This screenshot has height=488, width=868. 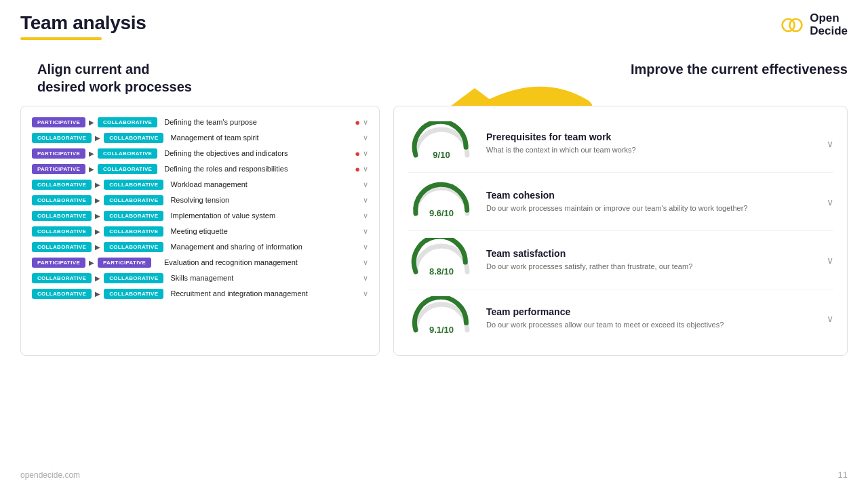 What do you see at coordinates (200, 247) in the screenshot?
I see `process-row: COLLABORATIVE▶COLLABORATIVEManagement an…` at bounding box center [200, 247].